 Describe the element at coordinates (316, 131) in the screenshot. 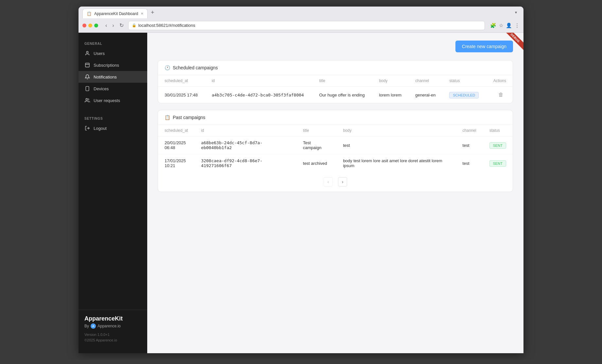

I see `col-title-2: title` at that location.